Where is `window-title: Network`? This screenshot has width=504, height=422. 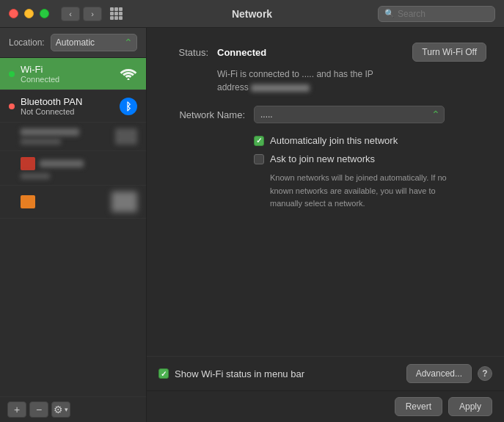 window-title: Network is located at coordinates (252, 14).